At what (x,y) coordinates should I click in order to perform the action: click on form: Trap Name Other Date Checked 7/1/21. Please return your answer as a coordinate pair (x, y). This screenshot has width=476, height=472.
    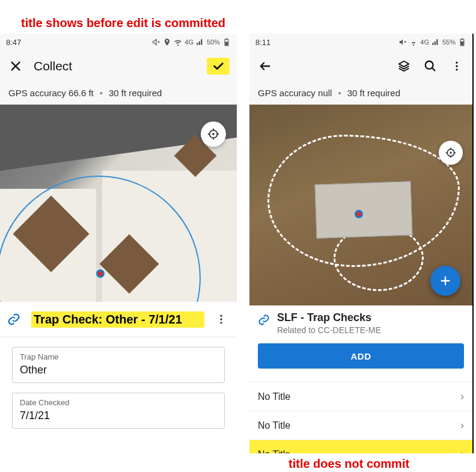
    Looking at the image, I should click on (118, 386).